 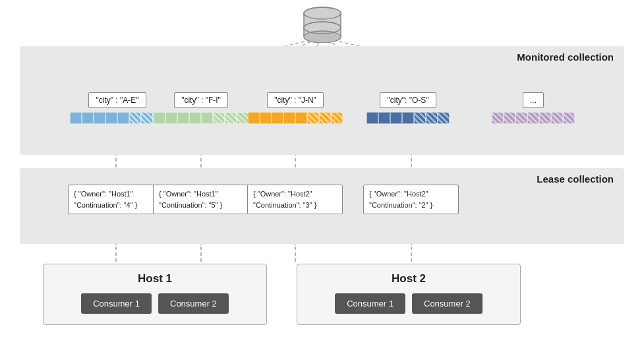 What do you see at coordinates (533, 100) in the screenshot?
I see `partition-extra-label: ...` at bounding box center [533, 100].